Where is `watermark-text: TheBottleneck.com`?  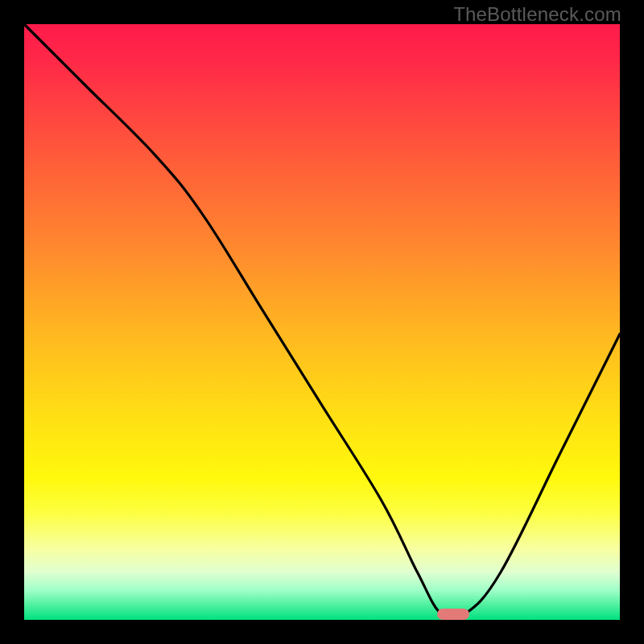
watermark-text: TheBottleneck.com is located at coordinates (538, 14).